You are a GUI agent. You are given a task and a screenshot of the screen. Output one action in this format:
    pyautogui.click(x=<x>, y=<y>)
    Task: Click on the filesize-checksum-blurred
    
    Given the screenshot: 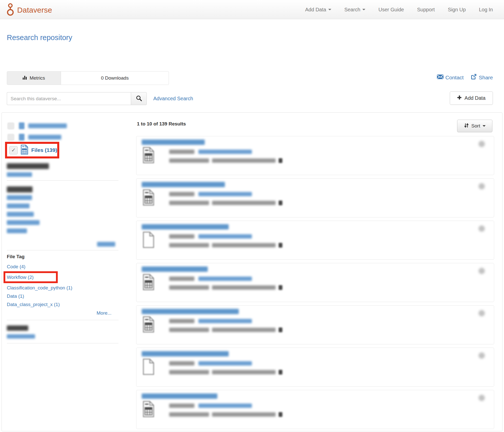 What is the action you would take?
    pyautogui.click(x=244, y=415)
    